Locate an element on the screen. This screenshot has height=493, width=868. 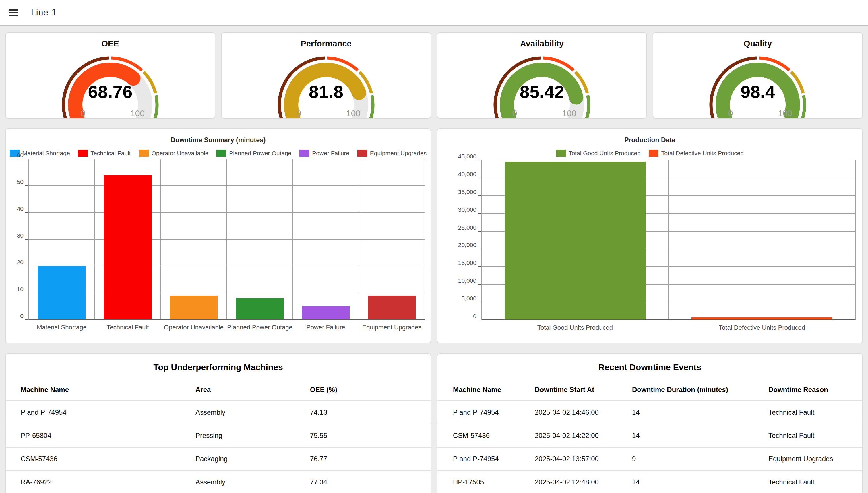
table-cell: 2025-04-02 13:57:00 is located at coordinates (583, 459).